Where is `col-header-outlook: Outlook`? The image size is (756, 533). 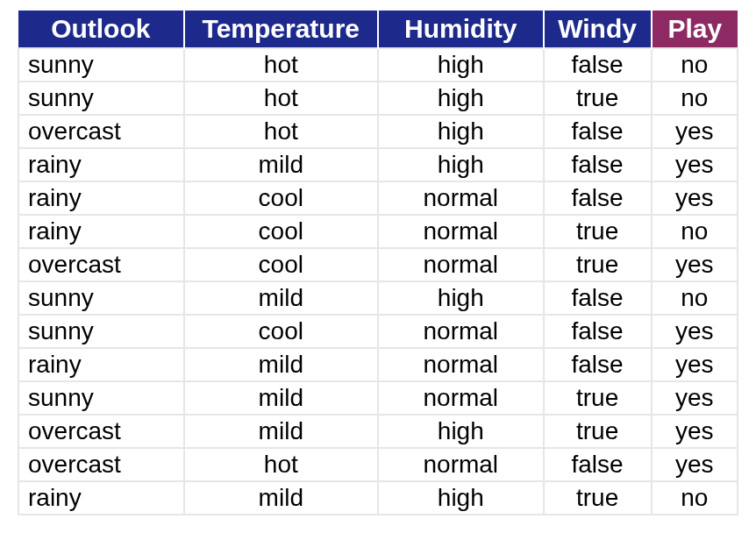
col-header-outlook: Outlook is located at coordinates (102, 30).